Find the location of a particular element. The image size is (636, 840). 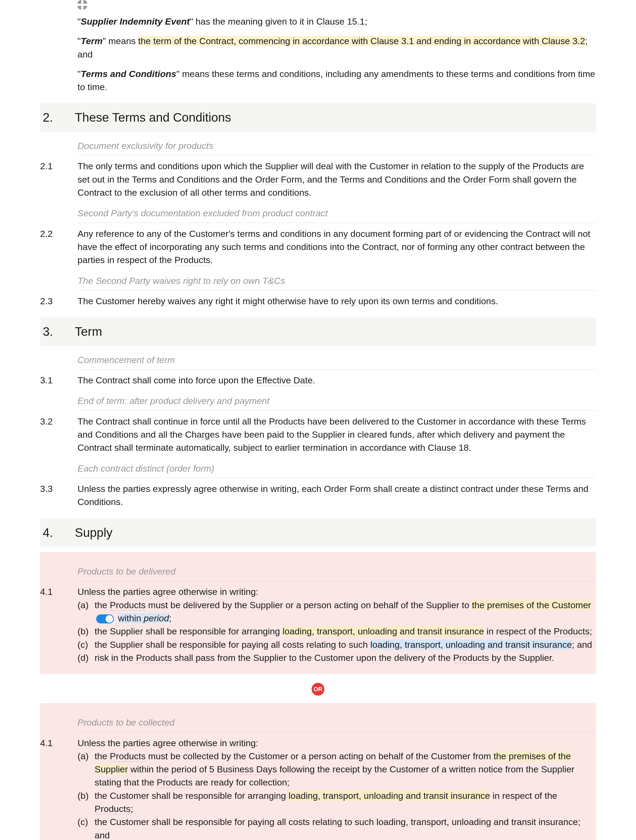

text: must be collected by the Customer or a p… is located at coordinates (320, 756).